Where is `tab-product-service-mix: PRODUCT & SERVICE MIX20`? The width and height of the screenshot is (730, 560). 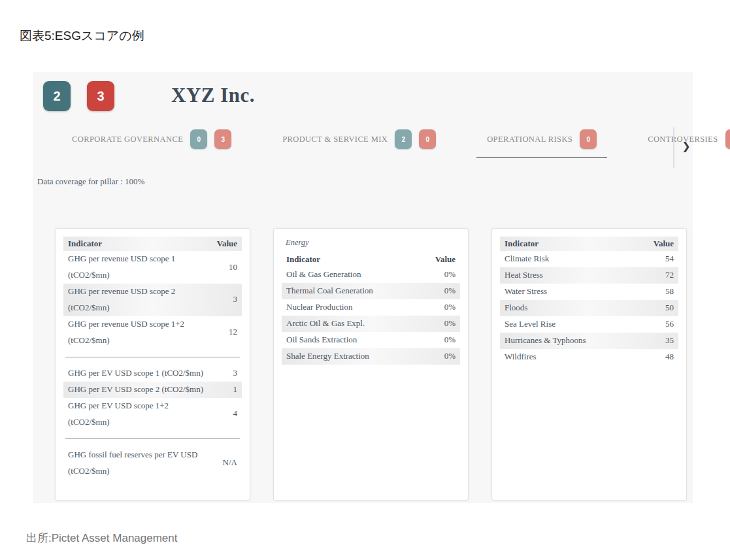 tab-product-service-mix: PRODUCT & SERVICE MIX20 is located at coordinates (359, 140).